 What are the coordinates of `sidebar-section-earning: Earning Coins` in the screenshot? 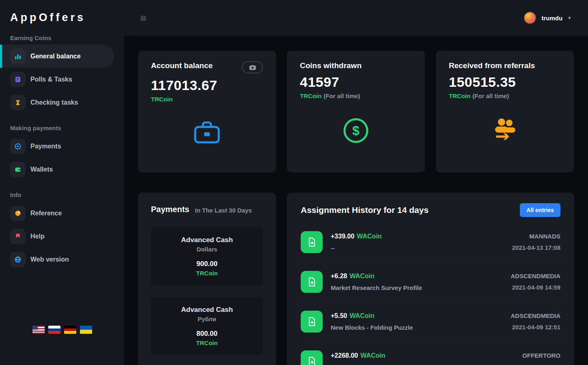 It's located at (62, 38).